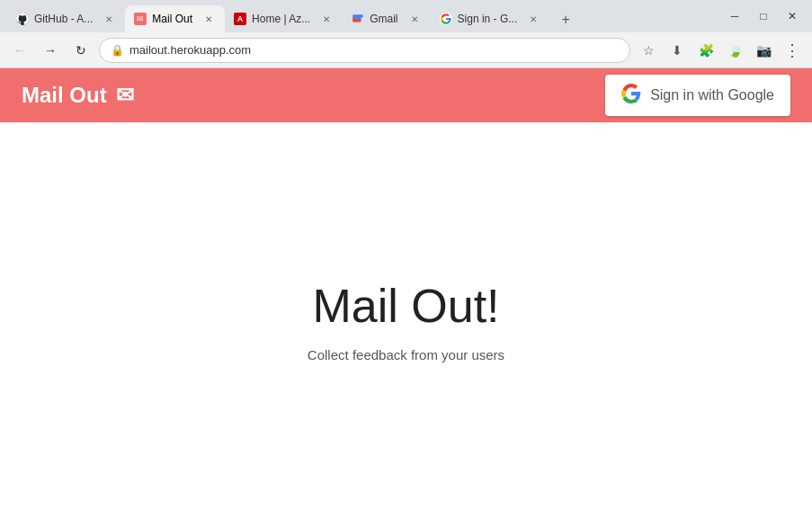 Image resolution: width=812 pixels, height=519 pixels. I want to click on reload-button: ↻, so click(81, 50).